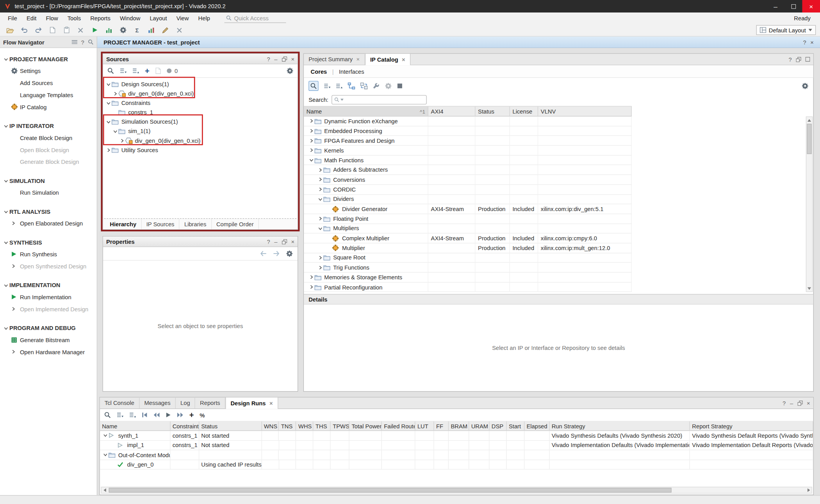 The image size is (820, 504). Describe the element at coordinates (48, 340) in the screenshot. I see `flownav-item-generate-bitstream: Generate Bitstream` at that location.